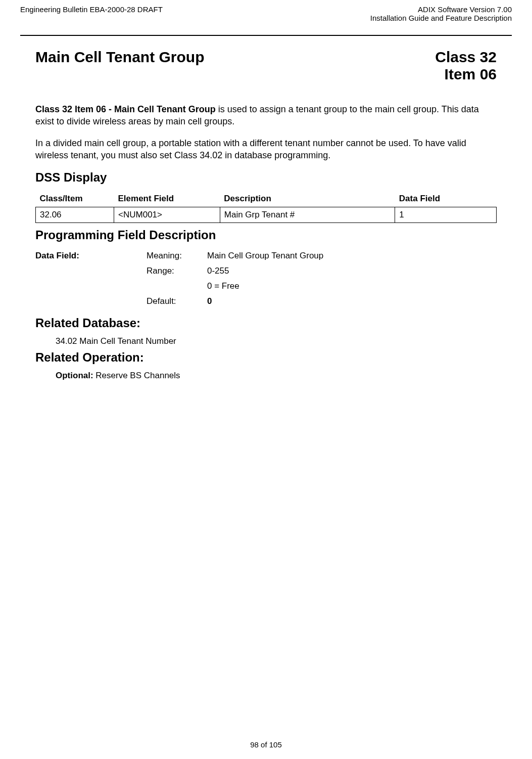 This screenshot has width=532, height=759. Describe the element at coordinates (182, 279) in the screenshot. I see `pfd-table: Data Field: Meaning: Main Cell Group Ten…` at that location.